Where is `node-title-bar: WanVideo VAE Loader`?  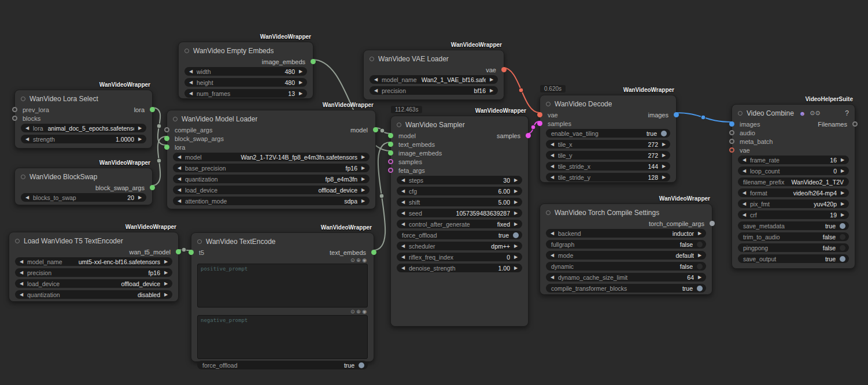
node-title-bar: WanVideo VAE Loader is located at coordinates (434, 58).